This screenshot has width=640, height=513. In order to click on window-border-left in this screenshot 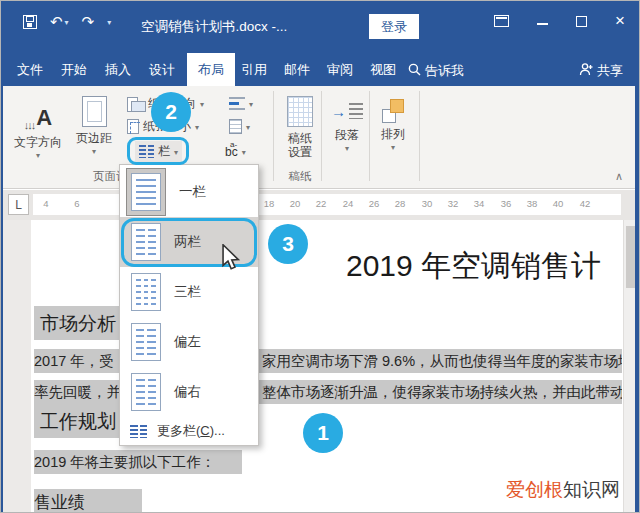, I will do `click(2, 300)`.